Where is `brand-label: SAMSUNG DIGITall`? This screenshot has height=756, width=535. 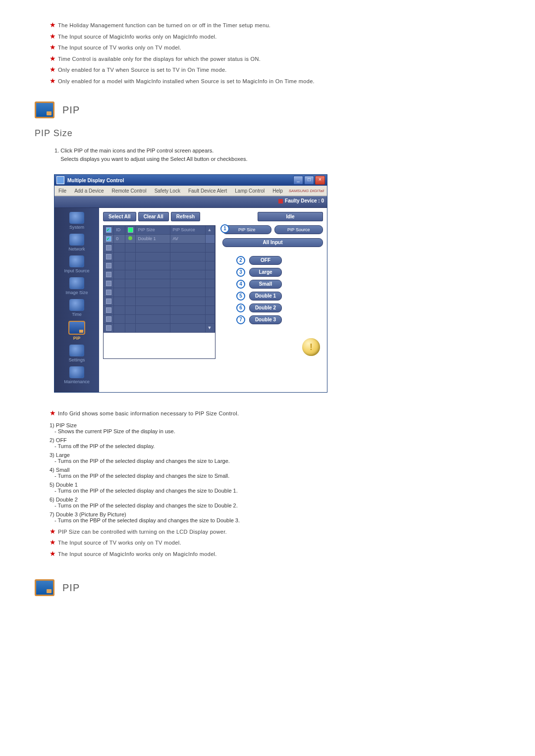 brand-label: SAMSUNG DIGITall is located at coordinates (308, 191).